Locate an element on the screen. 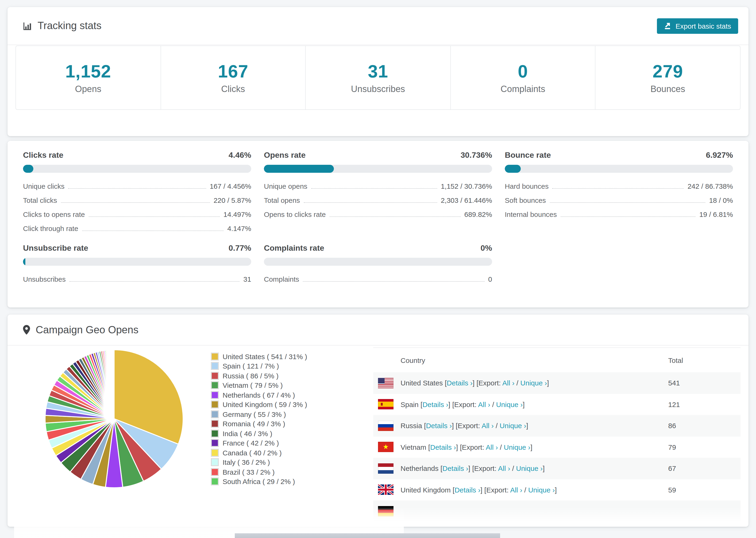  rate-detail-value: 0 is located at coordinates (490, 279).